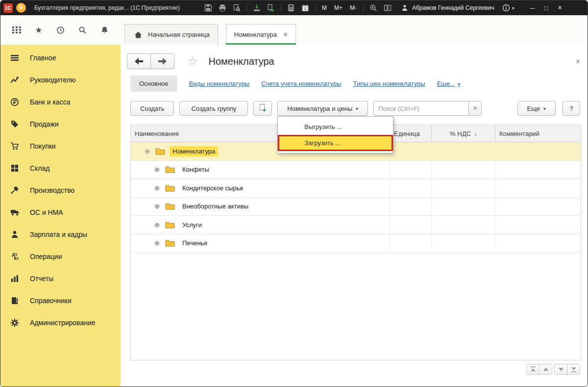 This screenshot has height=387, width=588. What do you see at coordinates (163, 61) in the screenshot?
I see `forward-button` at bounding box center [163, 61].